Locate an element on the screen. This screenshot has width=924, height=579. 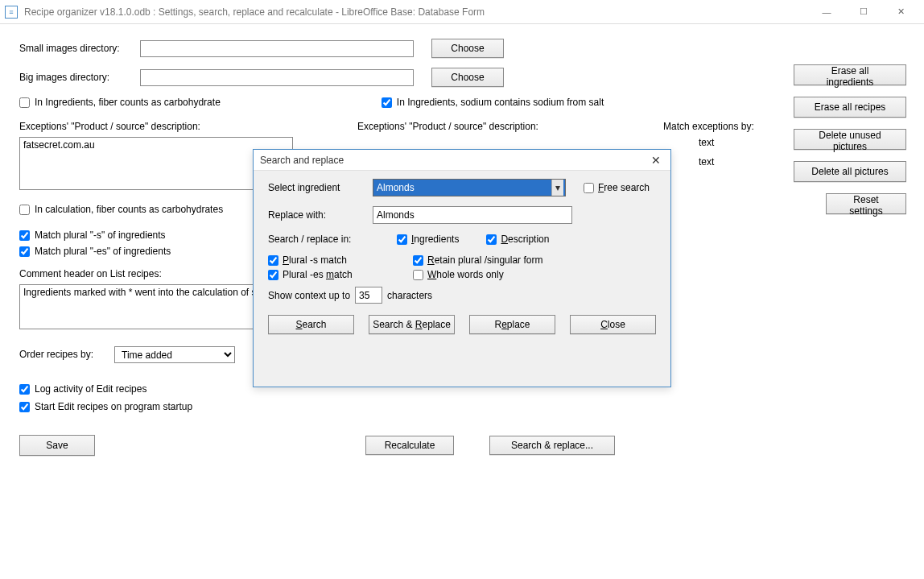
delete-all-pictures-button: Delete all pictures is located at coordinates (850, 172).